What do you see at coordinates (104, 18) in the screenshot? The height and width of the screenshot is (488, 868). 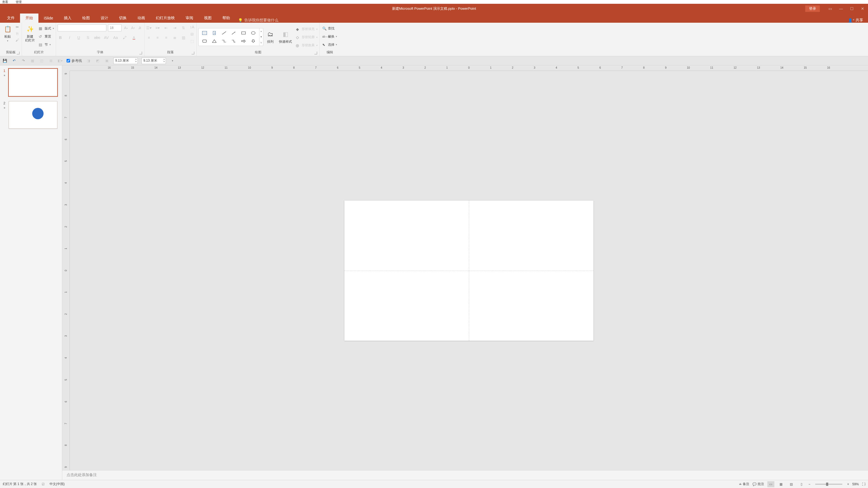 I see `tab-design: 设计` at bounding box center [104, 18].